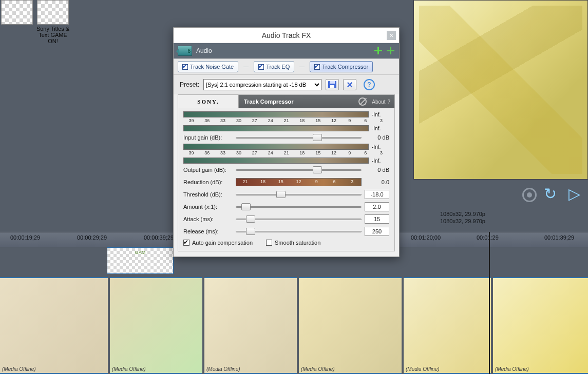 The width and height of the screenshot is (588, 374). I want to click on amount-slider, so click(299, 207).